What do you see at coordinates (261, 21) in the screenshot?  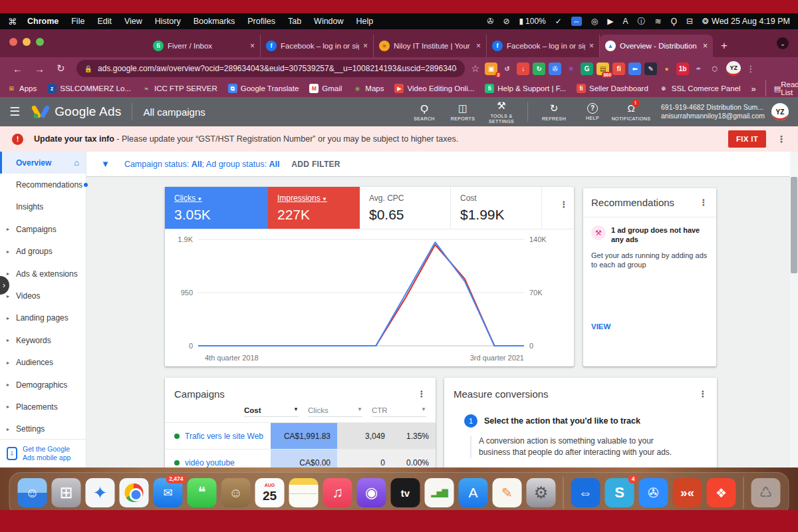 I see `menu-item-profiles: Profiles` at bounding box center [261, 21].